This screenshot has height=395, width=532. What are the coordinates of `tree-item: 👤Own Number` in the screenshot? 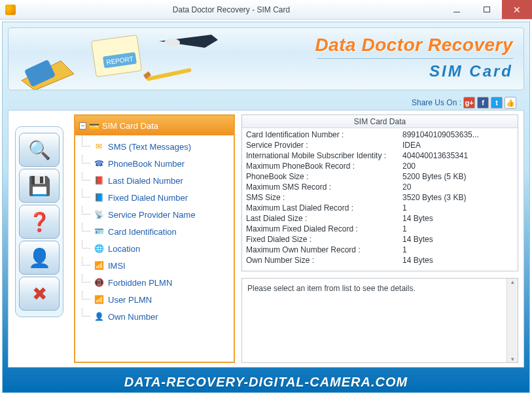 It's located at (162, 317).